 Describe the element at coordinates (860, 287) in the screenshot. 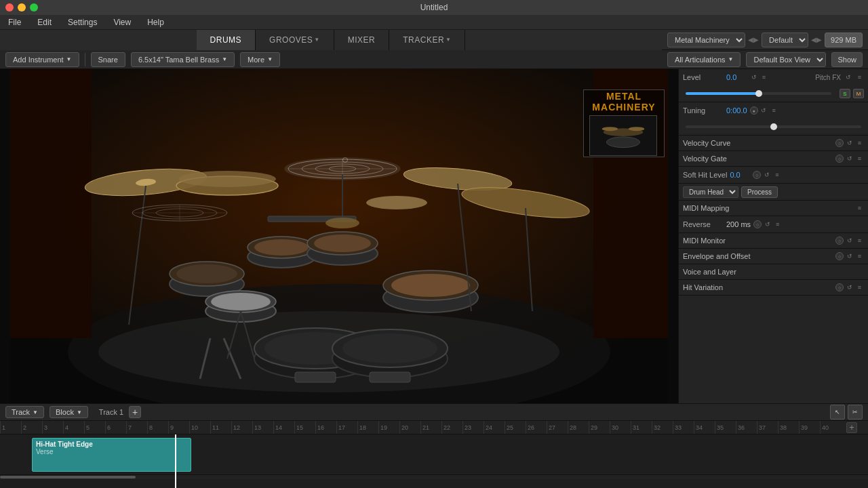

I see `hv-menu: ≡` at that location.